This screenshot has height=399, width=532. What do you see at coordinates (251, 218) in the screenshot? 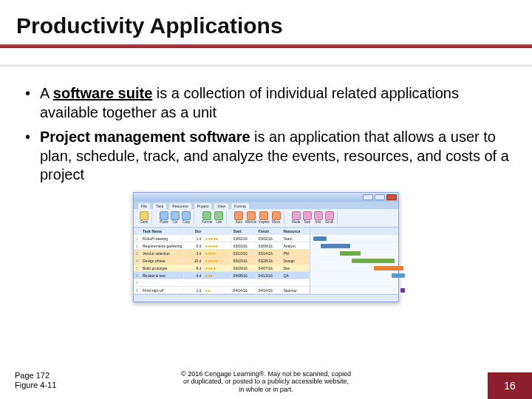
I see `ribbon-button: Manual` at bounding box center [251, 218].